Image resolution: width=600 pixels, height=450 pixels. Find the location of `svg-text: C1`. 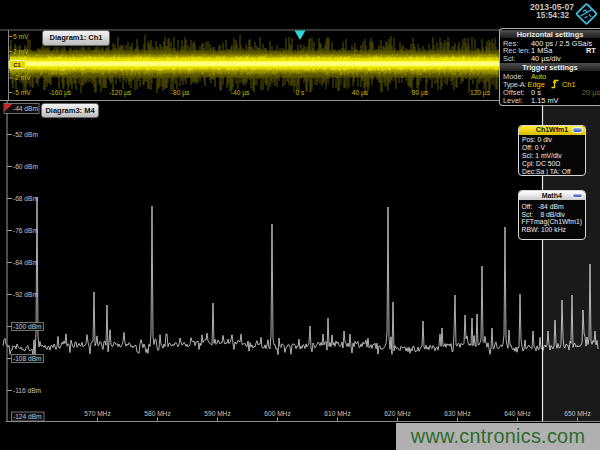

svg-text: C1 is located at coordinates (17, 65).